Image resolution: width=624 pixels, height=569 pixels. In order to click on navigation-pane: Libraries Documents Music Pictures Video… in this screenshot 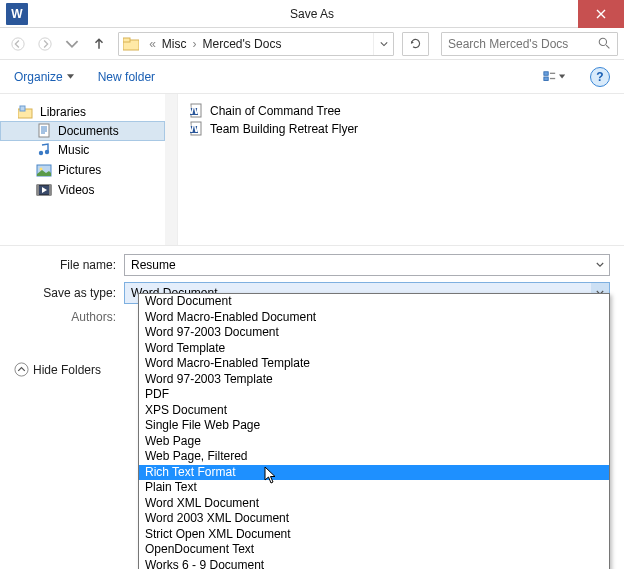, I will do `click(89, 170)`.